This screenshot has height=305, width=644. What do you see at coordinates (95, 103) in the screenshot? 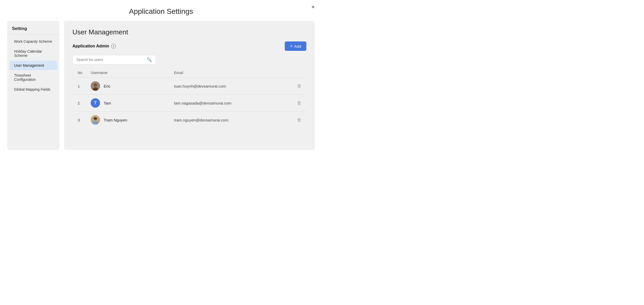
I see `avatar: T` at bounding box center [95, 103].